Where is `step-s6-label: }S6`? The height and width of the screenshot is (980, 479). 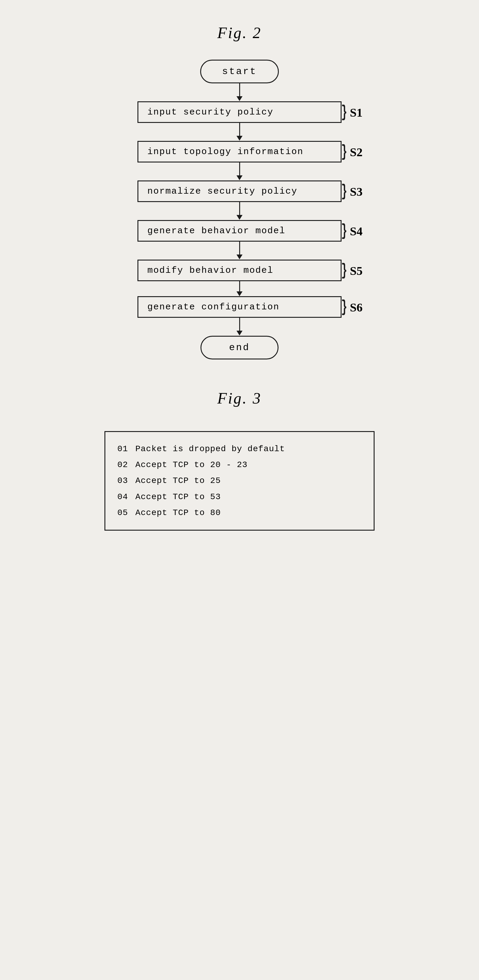
step-s6-label: }S6 is located at coordinates (351, 307).